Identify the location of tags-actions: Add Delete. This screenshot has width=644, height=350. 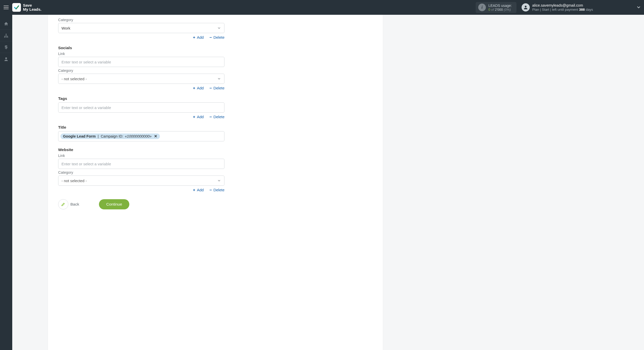
(141, 117).